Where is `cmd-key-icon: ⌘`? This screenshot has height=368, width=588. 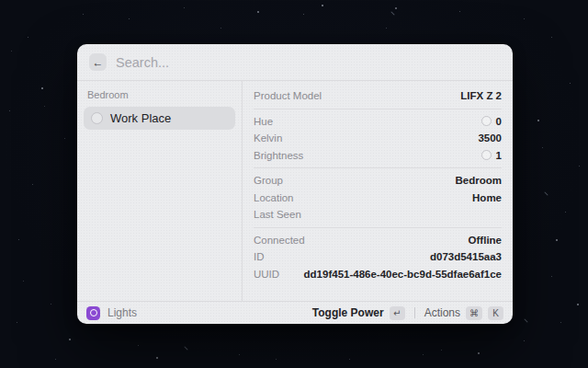
cmd-key-icon: ⌘ is located at coordinates (474, 313).